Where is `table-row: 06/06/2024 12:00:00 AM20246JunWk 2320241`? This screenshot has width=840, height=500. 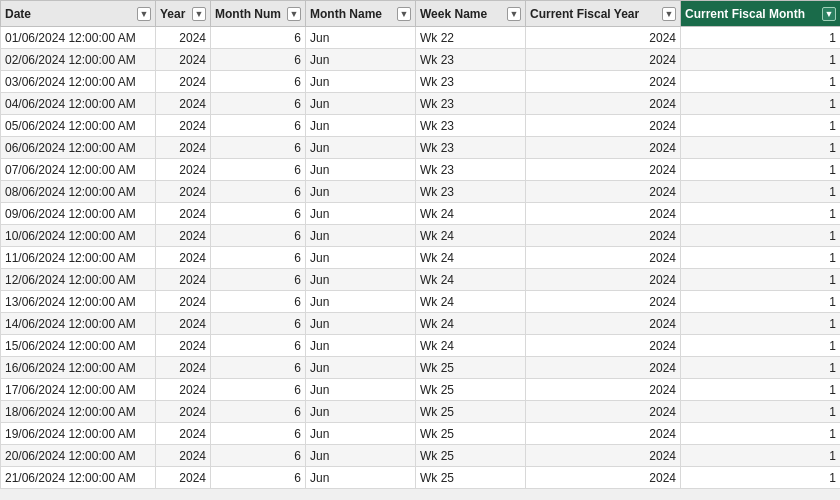
table-row: 06/06/2024 12:00:00 AM20246JunWk 2320241 is located at coordinates (421, 148).